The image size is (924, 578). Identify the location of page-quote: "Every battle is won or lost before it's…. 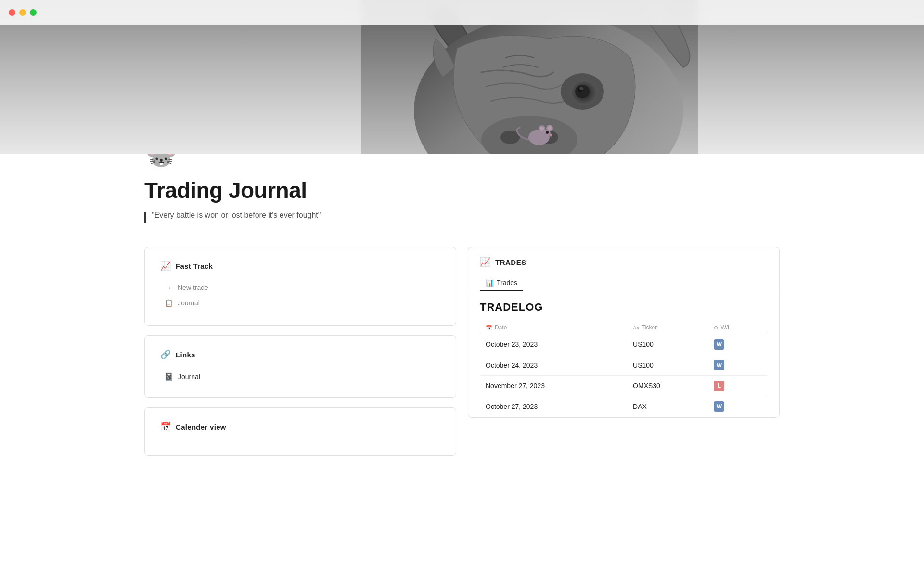
(462, 217).